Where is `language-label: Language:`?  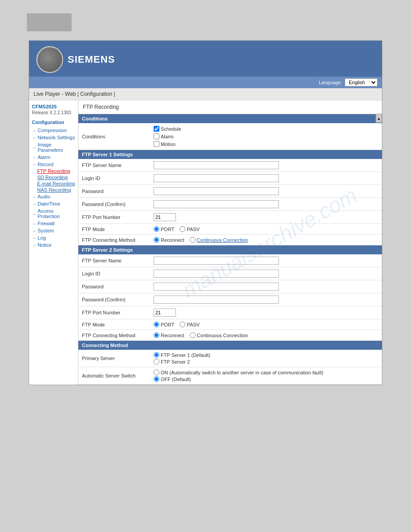
language-label: Language: is located at coordinates (330, 82).